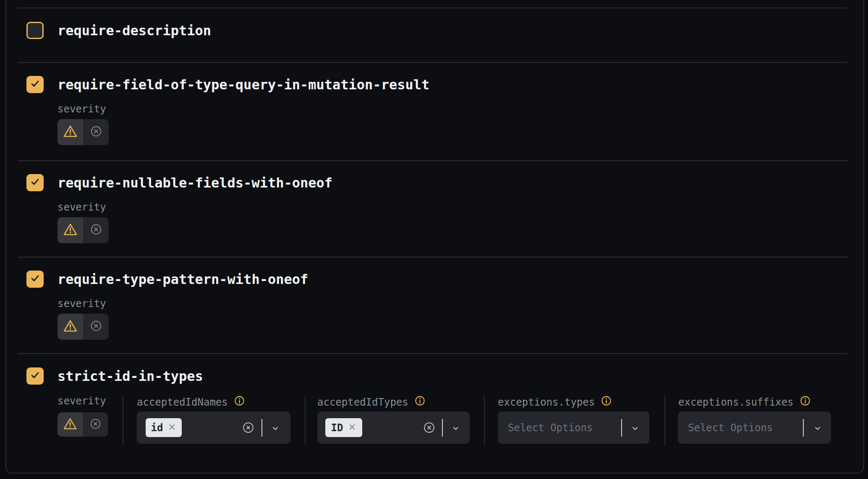  I want to click on chip-label: ID, so click(337, 428).